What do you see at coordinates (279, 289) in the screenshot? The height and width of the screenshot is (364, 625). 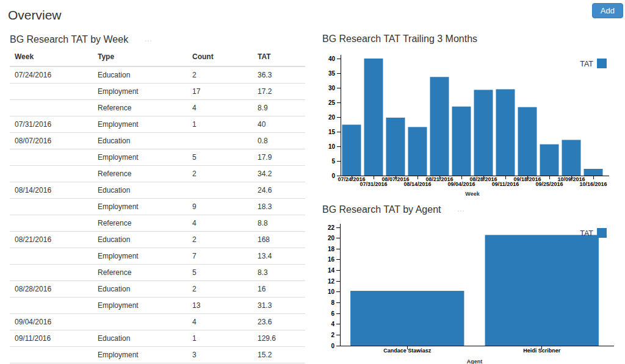 I see `cell-tat: 16` at bounding box center [279, 289].